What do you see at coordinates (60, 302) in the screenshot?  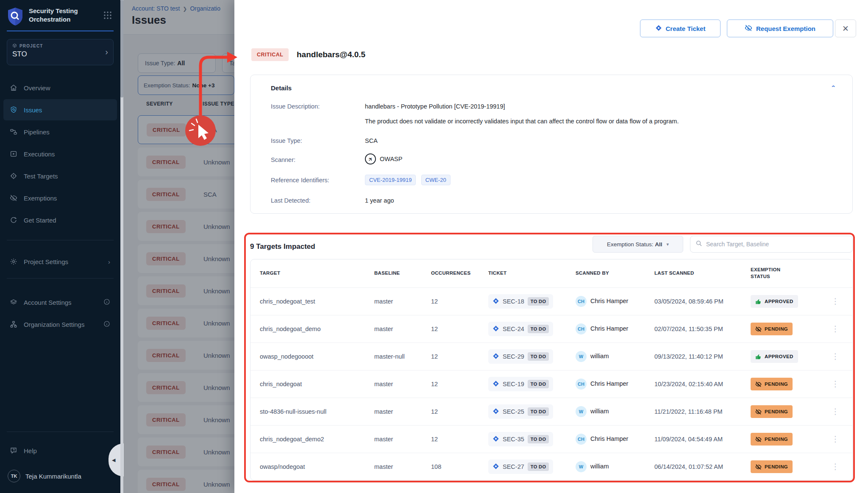 I see `sidebar-item-account-settings: Account Settings` at bounding box center [60, 302].